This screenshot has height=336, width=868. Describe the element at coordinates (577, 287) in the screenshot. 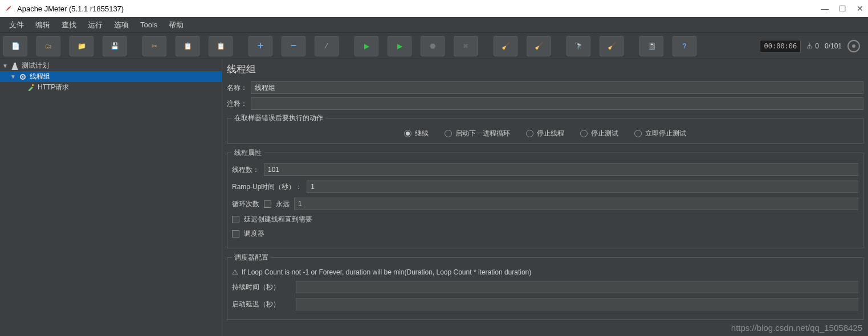

I see `duration-input` at that location.